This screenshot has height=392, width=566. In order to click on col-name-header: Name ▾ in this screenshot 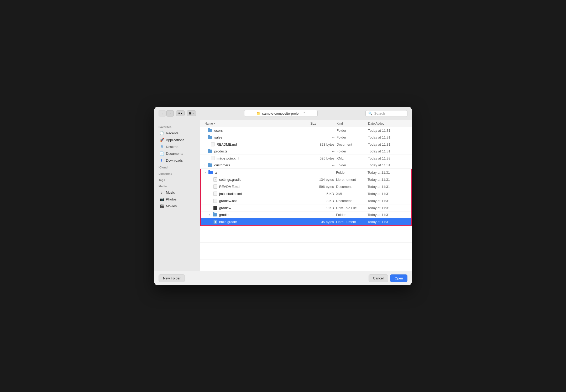, I will do `click(257, 124)`.